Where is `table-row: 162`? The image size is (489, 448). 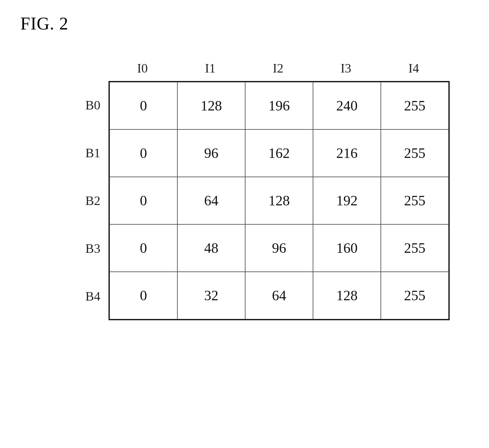
table-row: 162 is located at coordinates (279, 153).